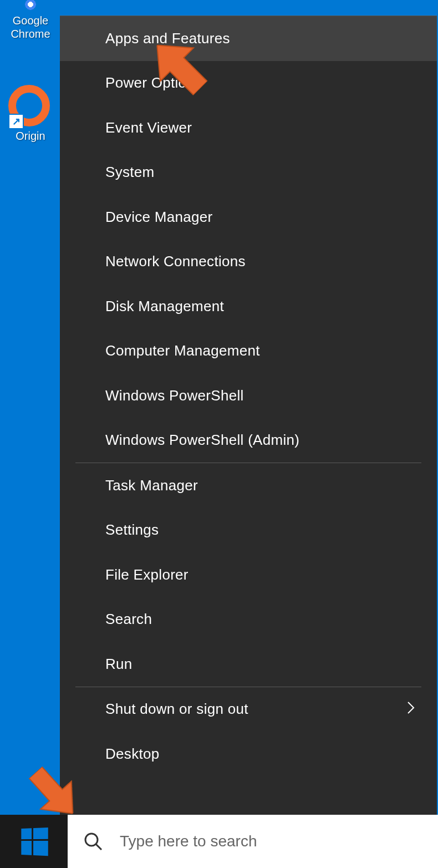 The width and height of the screenshot is (438, 868). I want to click on menu-item-power-options: Power Options, so click(248, 83).